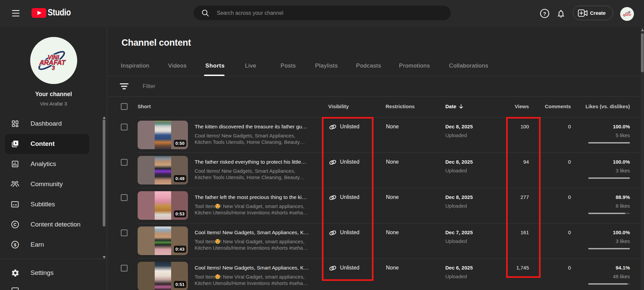 The width and height of the screenshot is (644, 290). I want to click on svg-text: 3, so click(54, 68).